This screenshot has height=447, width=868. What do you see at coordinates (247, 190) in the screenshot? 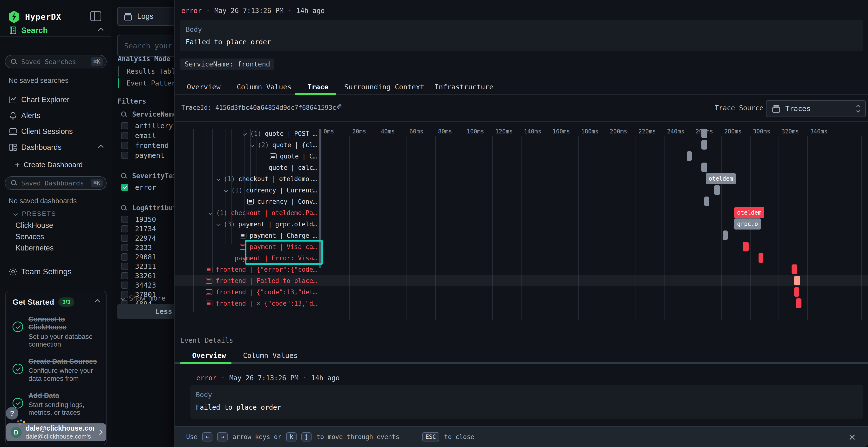
I see `span-label: (1)currency|Currenc…` at bounding box center [247, 190].